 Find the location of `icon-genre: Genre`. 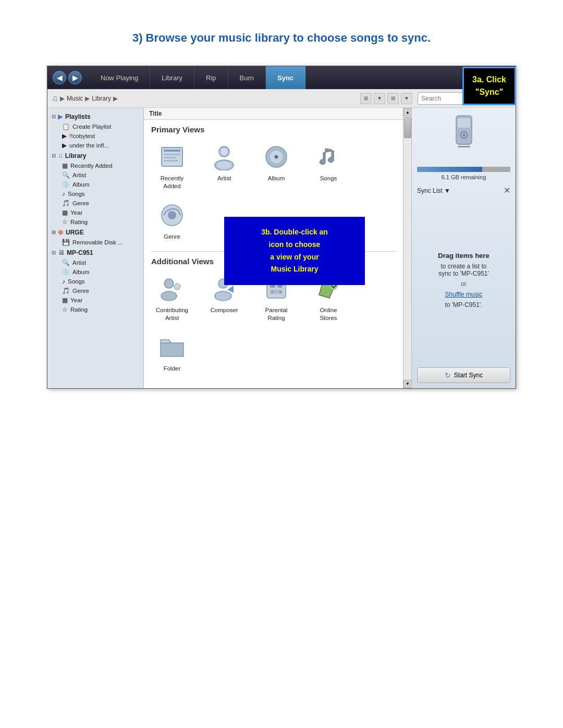

icon-genre: Genre is located at coordinates (172, 221).